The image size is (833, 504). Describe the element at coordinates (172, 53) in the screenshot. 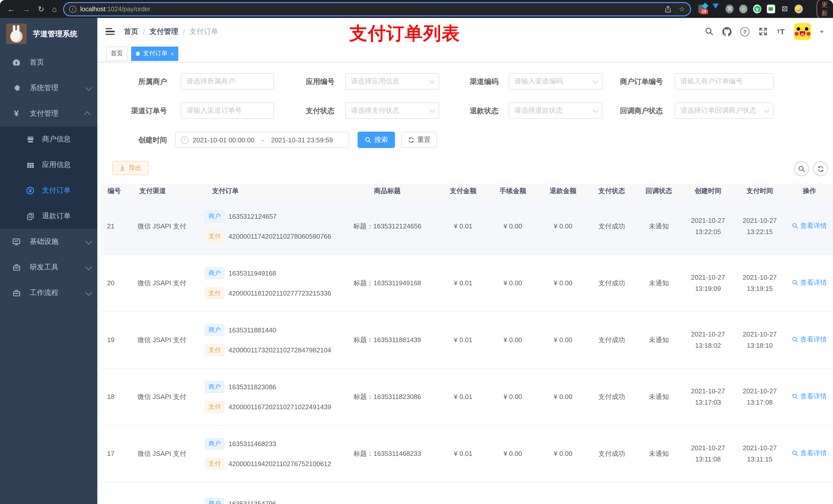

I see `close-tag-icon: ×` at that location.